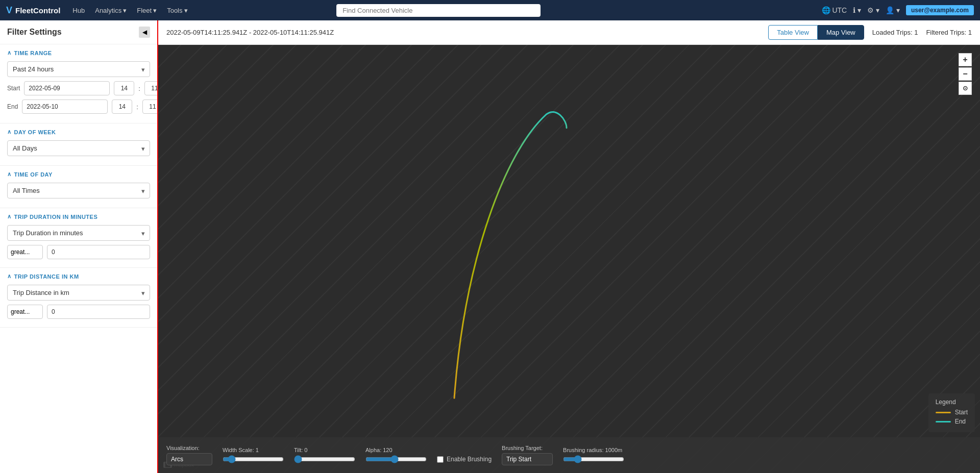 Image resolution: width=980 pixels, height=473 pixels. What do you see at coordinates (943, 412) in the screenshot?
I see `legend-start-line` at bounding box center [943, 412].